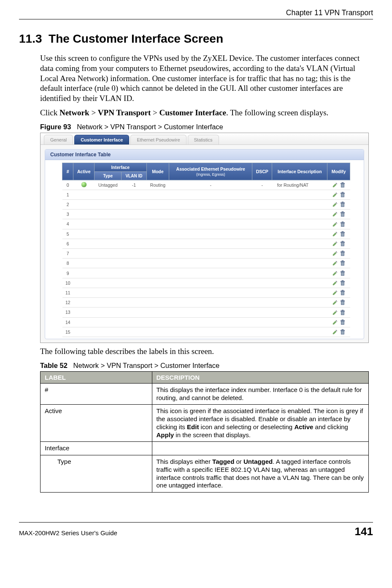  I want to click on th-interface: Interface, so click(121, 167).